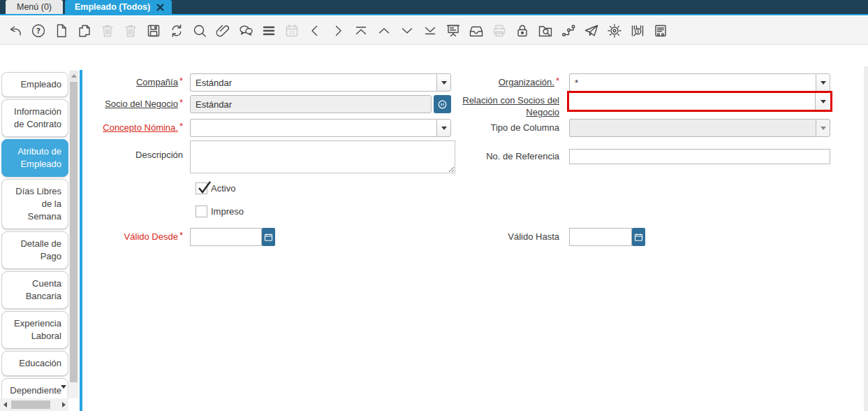  What do you see at coordinates (35, 158) in the screenshot?
I see `sidebar-tab-atributo-de-empleado: Atributo de Empleado` at bounding box center [35, 158].